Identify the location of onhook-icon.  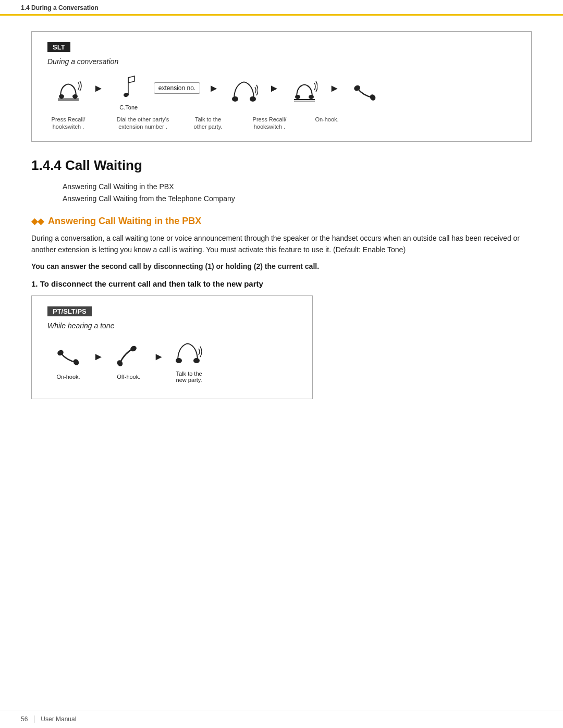
(365, 92).